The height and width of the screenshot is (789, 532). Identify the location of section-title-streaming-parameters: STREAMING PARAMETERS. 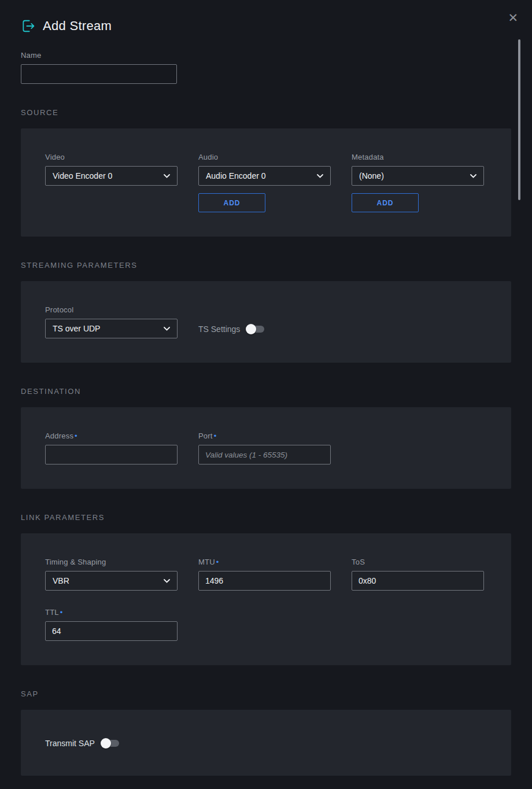
(266, 265).